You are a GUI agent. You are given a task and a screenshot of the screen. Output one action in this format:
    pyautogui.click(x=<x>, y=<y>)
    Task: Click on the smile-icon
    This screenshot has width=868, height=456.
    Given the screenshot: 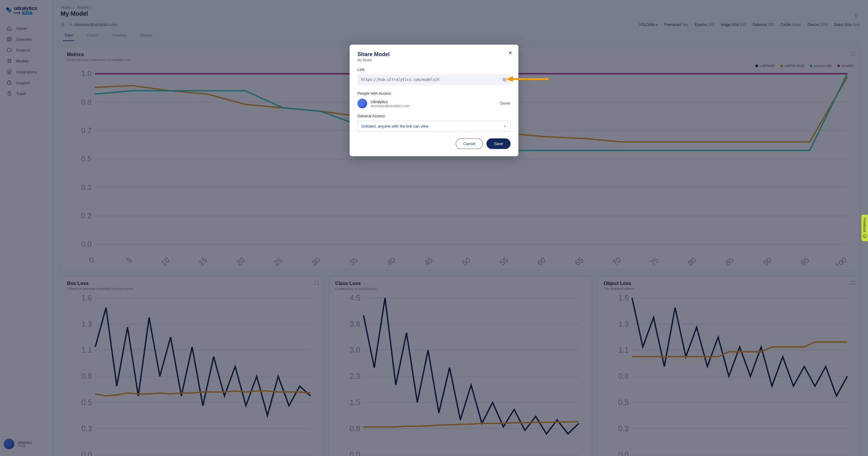 What is the action you would take?
    pyautogui.click(x=865, y=236)
    